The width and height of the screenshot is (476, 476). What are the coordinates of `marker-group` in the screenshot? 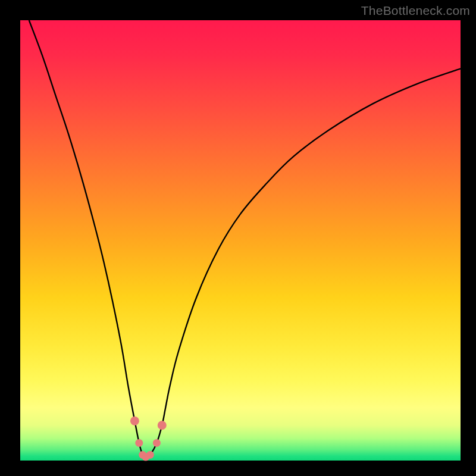 It's located at (149, 439).